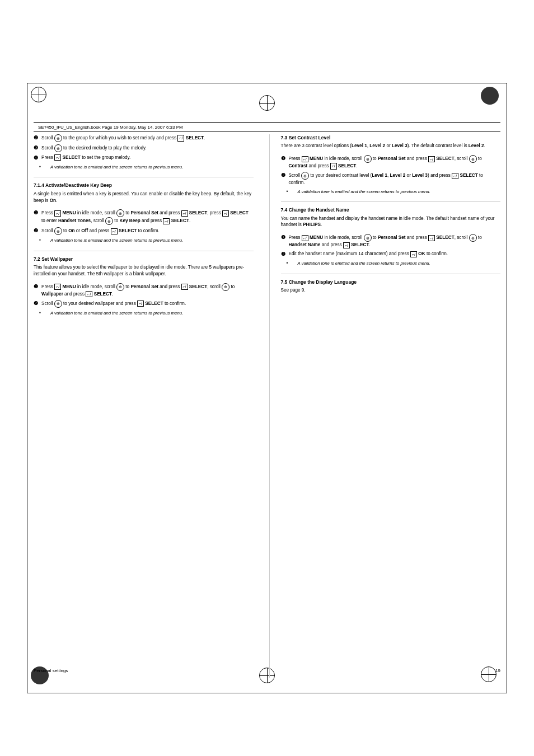  Describe the element at coordinates (58, 214) in the screenshot. I see `menu-btn-714-1: ⌐/` at that location.